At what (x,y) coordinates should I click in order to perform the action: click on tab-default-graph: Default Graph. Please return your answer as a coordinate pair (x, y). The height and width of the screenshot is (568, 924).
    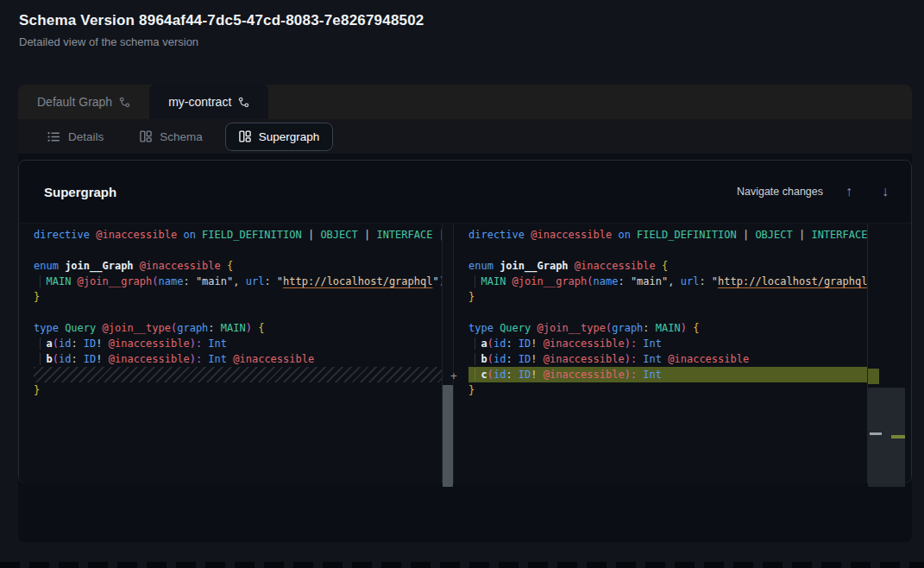
    Looking at the image, I should click on (84, 102).